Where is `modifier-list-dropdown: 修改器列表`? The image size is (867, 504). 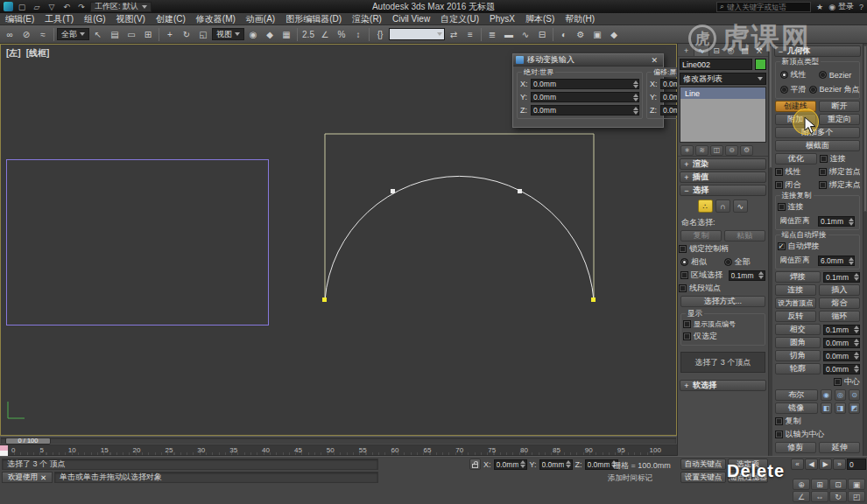 modifier-list-dropdown: 修改器列表 is located at coordinates (723, 79).